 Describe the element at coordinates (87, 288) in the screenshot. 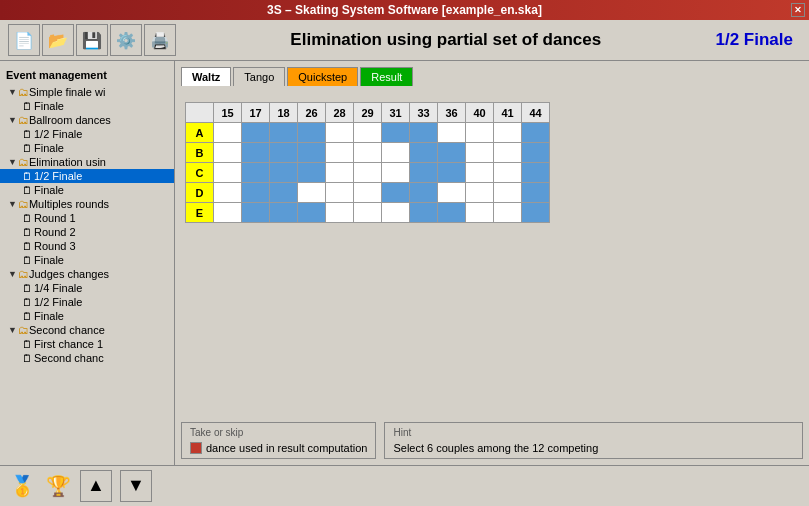

I see `sidebar-item-judges-quarter: 🗒 1/4 Finale` at that location.